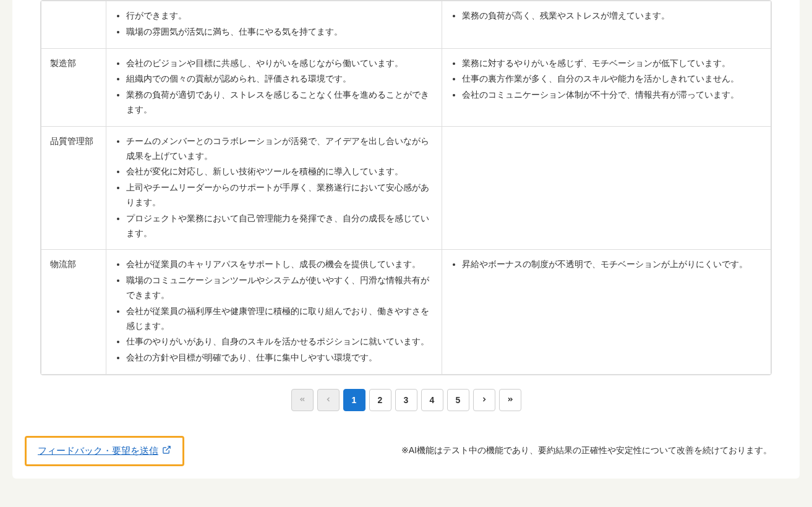  What do you see at coordinates (74, 312) in the screenshot?
I see `dept-cell: 物流部` at bounding box center [74, 312].